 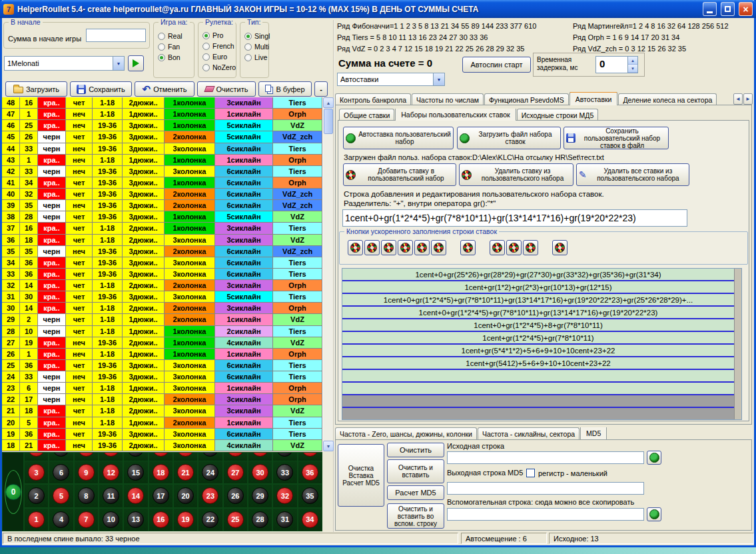 I want to click on board-cell: 12, so click(x=111, y=472).